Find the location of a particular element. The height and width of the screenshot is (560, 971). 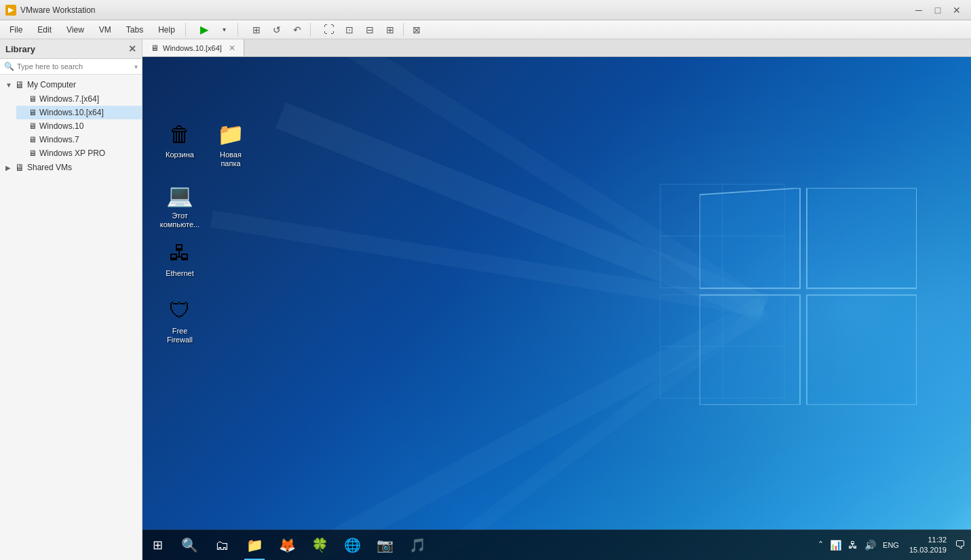

split-view-button: ⊟ is located at coordinates (370, 30).